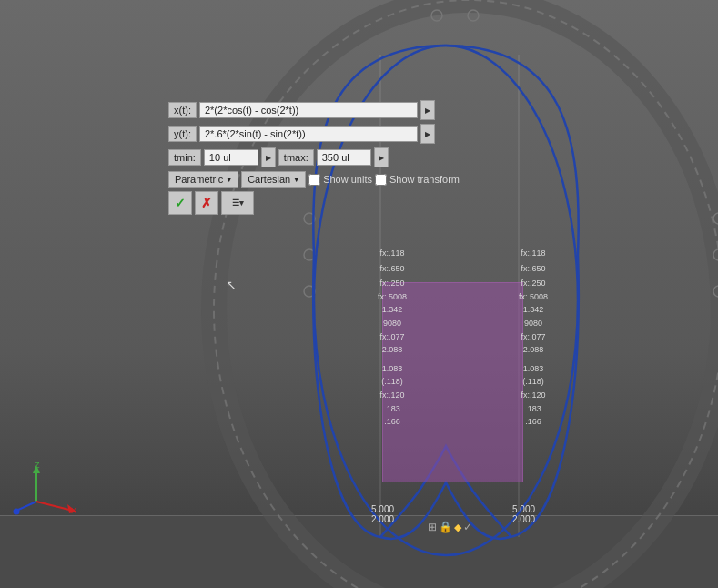  Describe the element at coordinates (37, 465) in the screenshot. I see `svg-text: Z` at that location.